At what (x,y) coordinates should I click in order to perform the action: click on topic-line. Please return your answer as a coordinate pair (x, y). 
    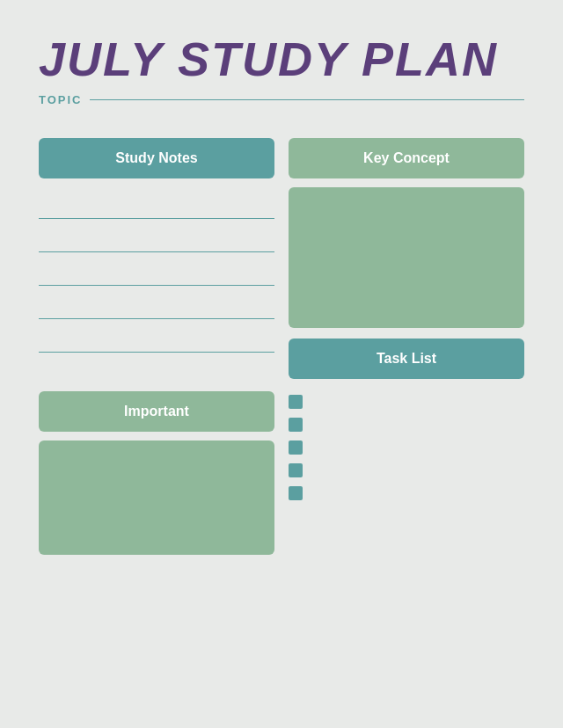
    Looking at the image, I should click on (308, 100).